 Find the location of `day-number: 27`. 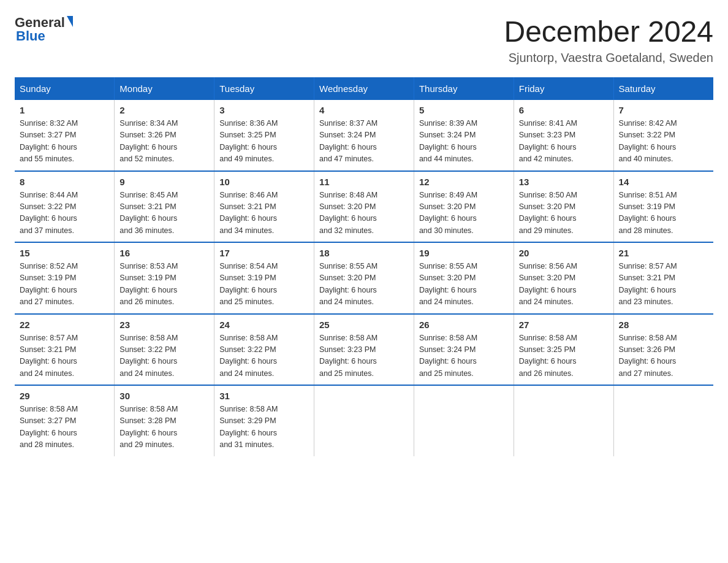

day-number: 27 is located at coordinates (564, 325).